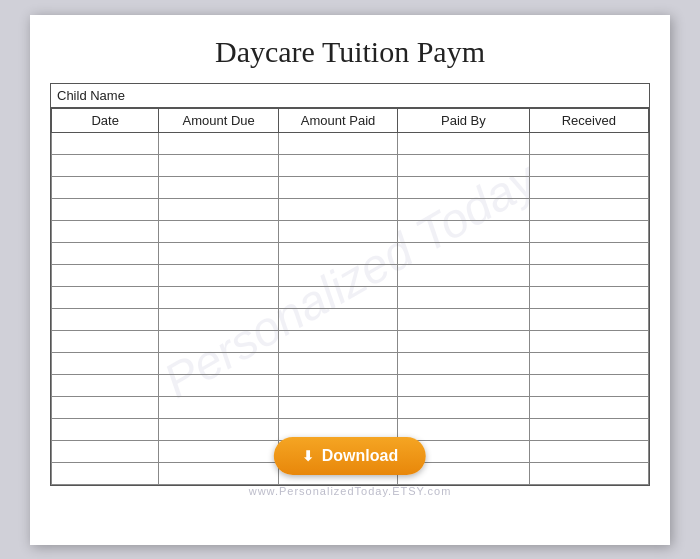 The image size is (700, 559). I want to click on website-watermark-text: www.PersonalizedToday.ETSY.com, so click(350, 491).